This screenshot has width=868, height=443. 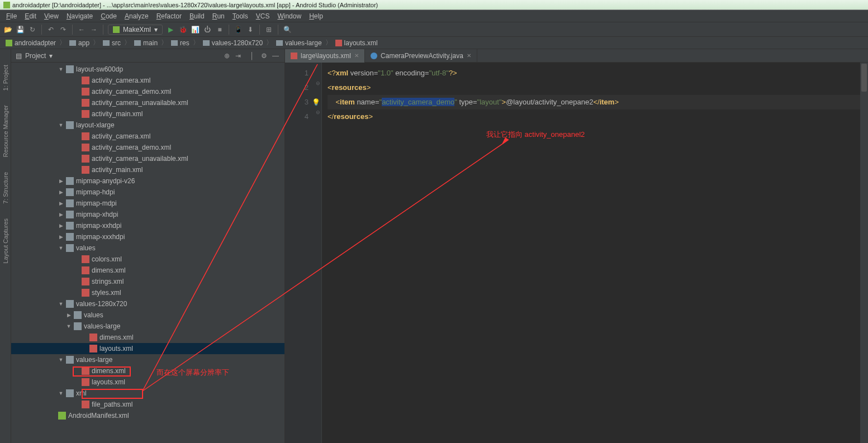 I want to click on save-icon: 💾, so click(x=20, y=30).